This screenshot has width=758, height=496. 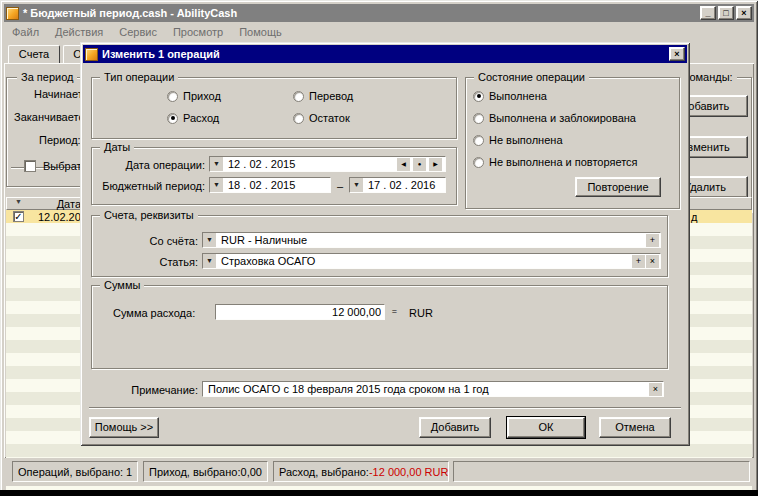 What do you see at coordinates (428, 389) in the screenshot?
I see `note-value: Полис ОСАГО с 18 февраля 2015 года сроко…` at bounding box center [428, 389].